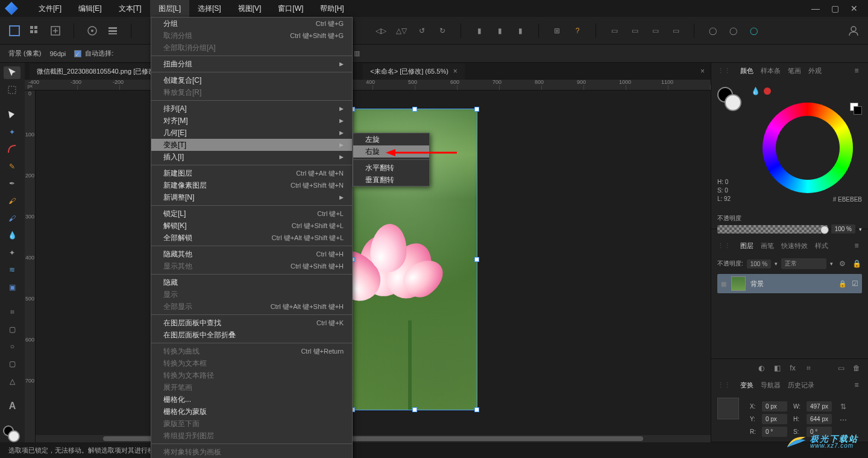 This screenshot has height=458, width=868. Describe the element at coordinates (252, 145) in the screenshot. I see `menu-row: 变换[T]▶` at that location.